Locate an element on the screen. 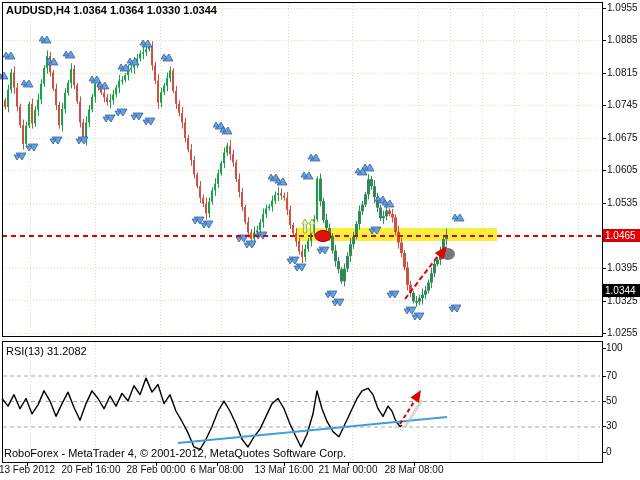  rsi-tick-label: 70 is located at coordinates (612, 376).